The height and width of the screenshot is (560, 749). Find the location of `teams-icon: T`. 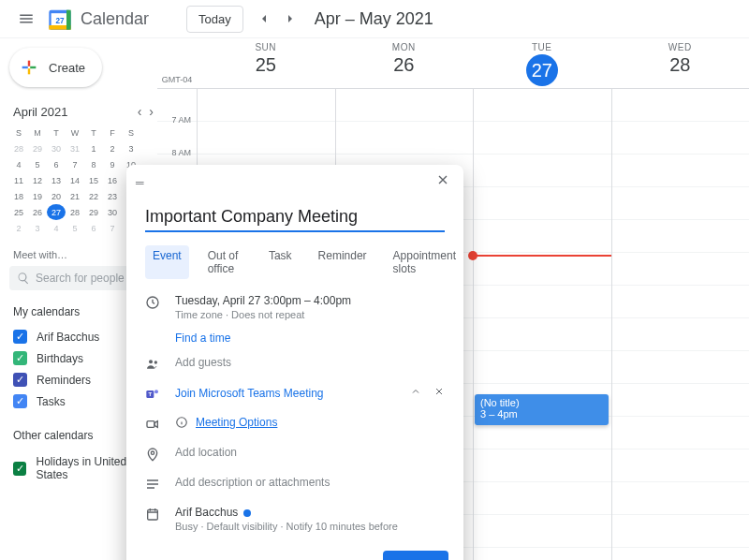

teams-icon: T is located at coordinates (154, 395).